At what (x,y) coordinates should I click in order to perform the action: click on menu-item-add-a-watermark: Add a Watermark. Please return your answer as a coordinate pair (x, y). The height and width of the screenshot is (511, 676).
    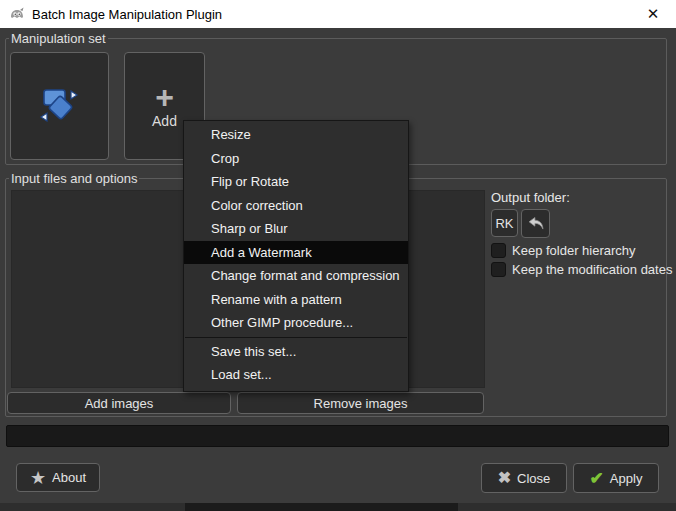
    Looking at the image, I should click on (296, 253).